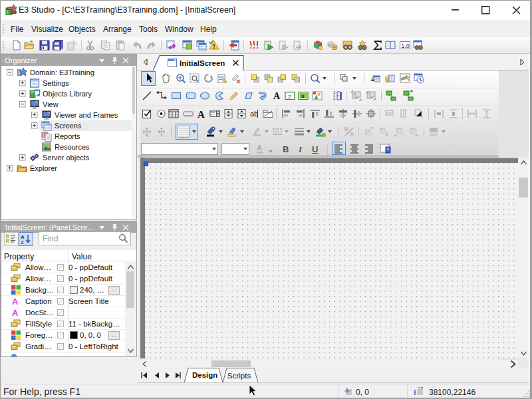 The image size is (532, 399). I want to click on svg-text: 1, so click(415, 392).